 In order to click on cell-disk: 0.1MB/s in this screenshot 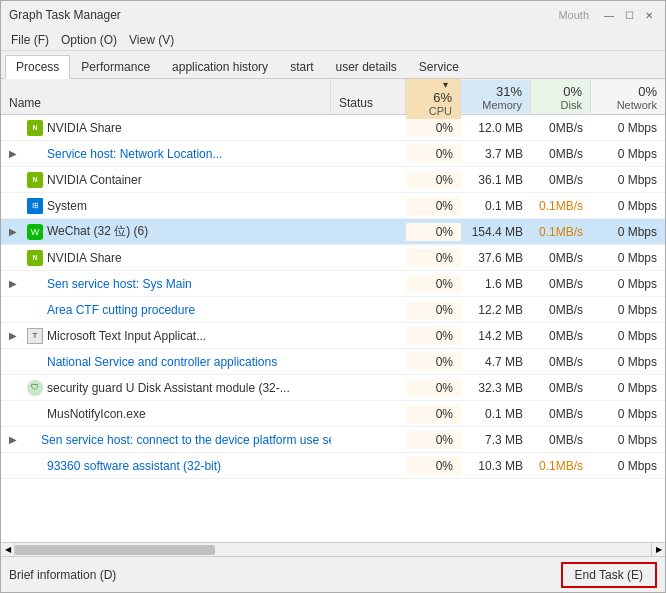, I will do `click(561, 466)`.